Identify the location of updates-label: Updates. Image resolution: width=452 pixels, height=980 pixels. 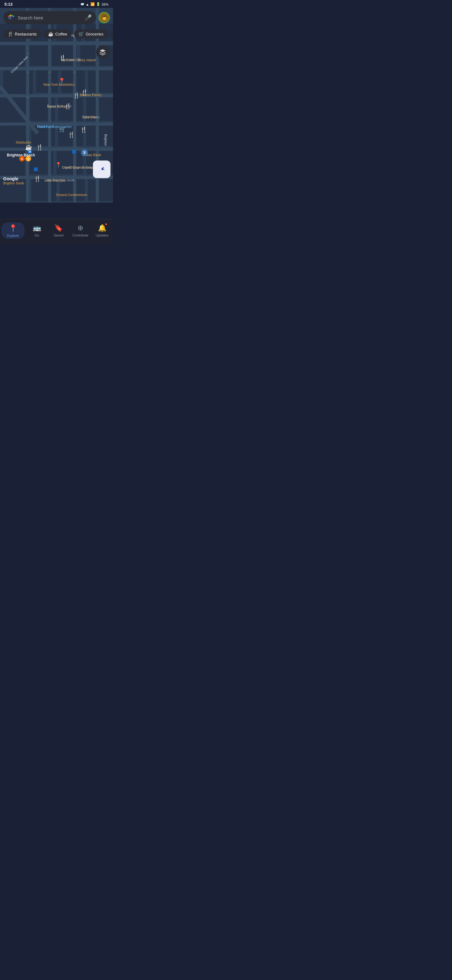
(102, 235).